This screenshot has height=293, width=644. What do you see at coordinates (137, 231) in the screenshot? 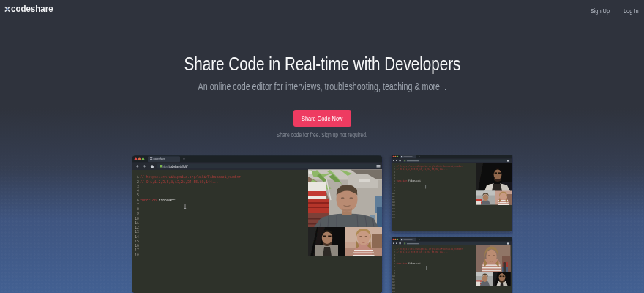
I see `svg-text: 13` at bounding box center [137, 231].